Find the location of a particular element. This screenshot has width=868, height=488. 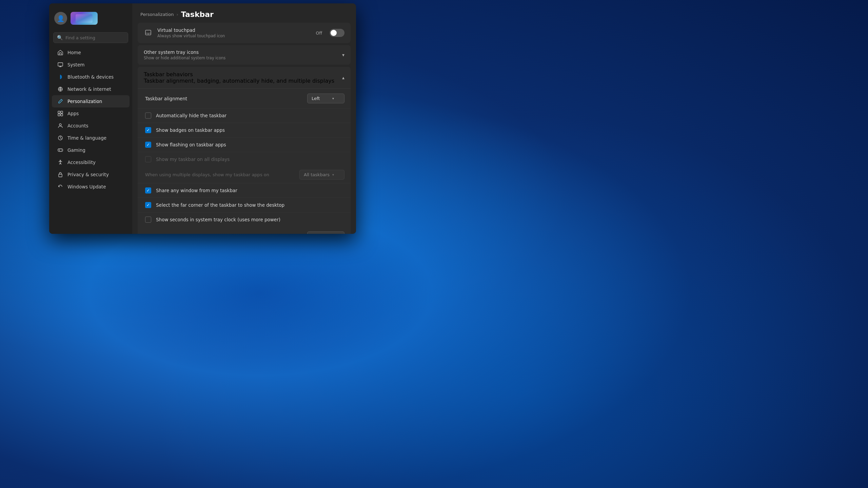

alignment-label: Taskbar alignment is located at coordinates (166, 99).